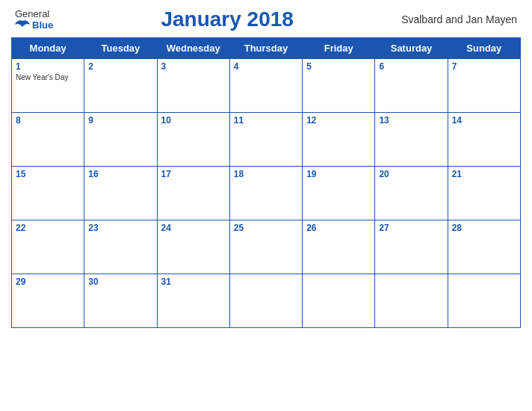  What do you see at coordinates (227, 19) in the screenshot?
I see `calendar-title: January 2018` at bounding box center [227, 19].